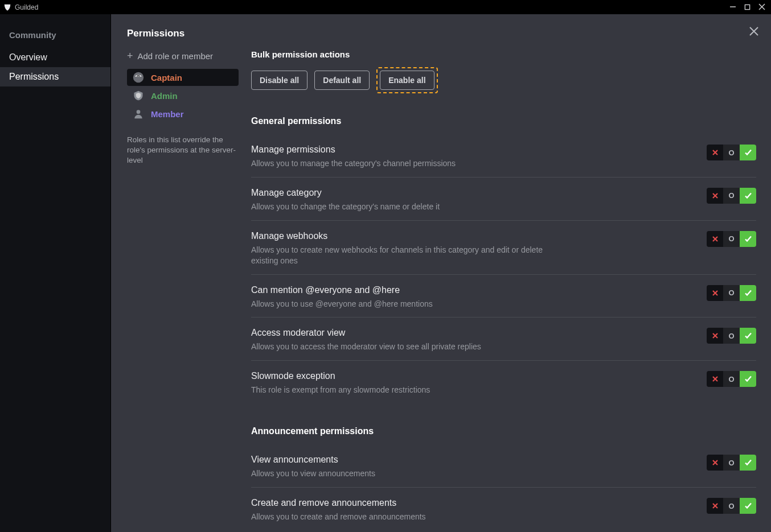  Describe the element at coordinates (503, 339) in the screenshot. I see `permission-row: Access moderator viewAllows you to acces…` at that location.